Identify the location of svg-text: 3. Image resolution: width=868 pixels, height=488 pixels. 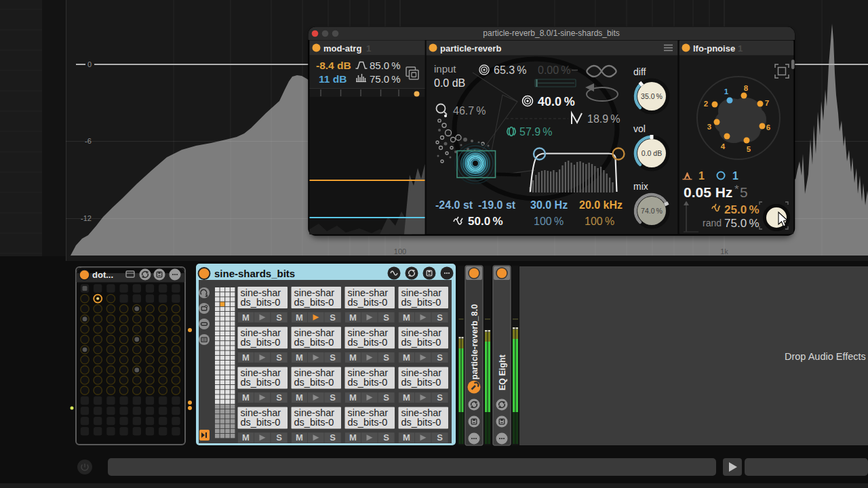
(709, 127).